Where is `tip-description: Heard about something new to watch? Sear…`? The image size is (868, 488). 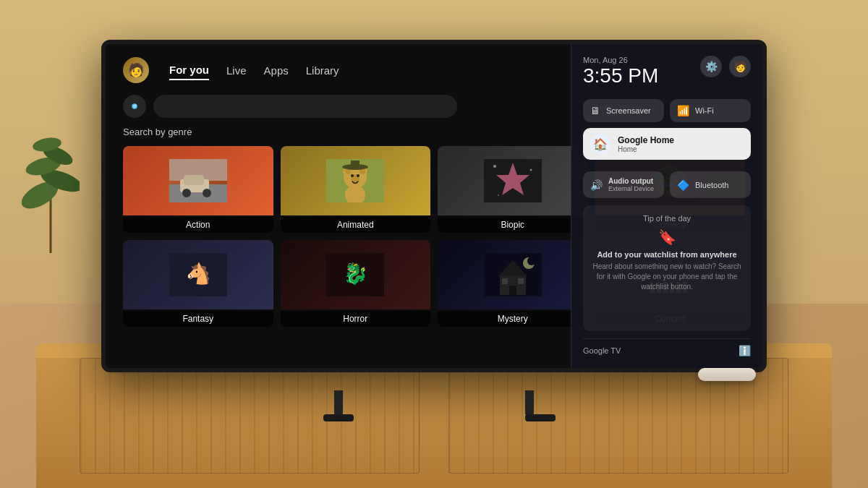
tip-description: Heard about something new to watch? Sear… is located at coordinates (667, 277).